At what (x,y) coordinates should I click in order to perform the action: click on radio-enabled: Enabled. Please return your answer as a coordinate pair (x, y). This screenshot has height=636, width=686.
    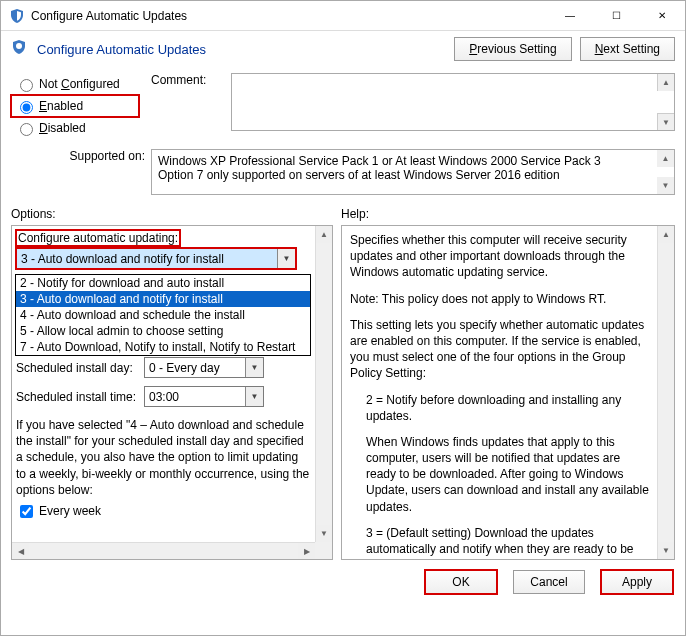
    Looking at the image, I should click on (75, 106).